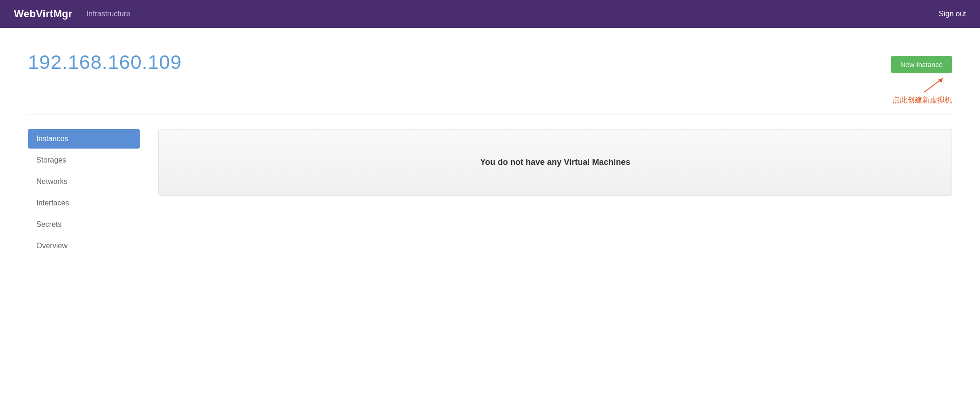  I want to click on new-instance-button: New Instance, so click(921, 64).